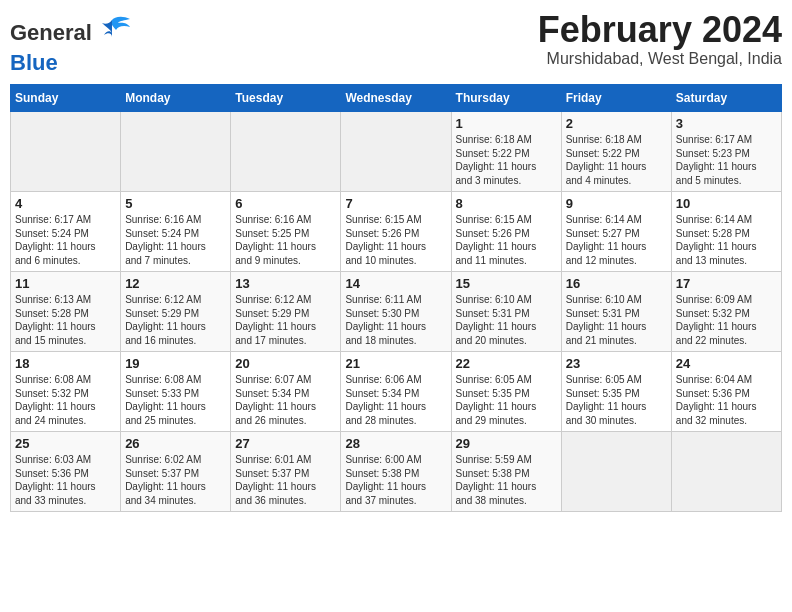  Describe the element at coordinates (726, 240) in the screenshot. I see `day-detail: Sunrise: 6:14 AM Sunset: 5:28 PM Dayligh…` at that location.